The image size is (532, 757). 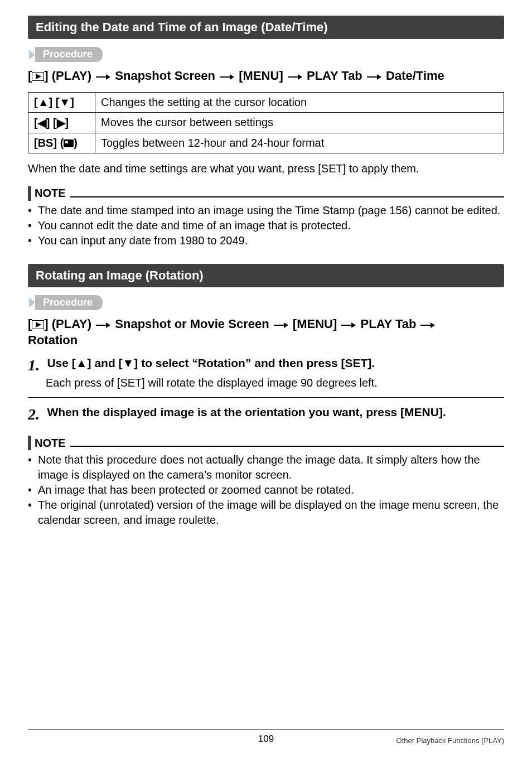 What do you see at coordinates (62, 102) in the screenshot?
I see `table-key: [▲] [▼]` at bounding box center [62, 102].